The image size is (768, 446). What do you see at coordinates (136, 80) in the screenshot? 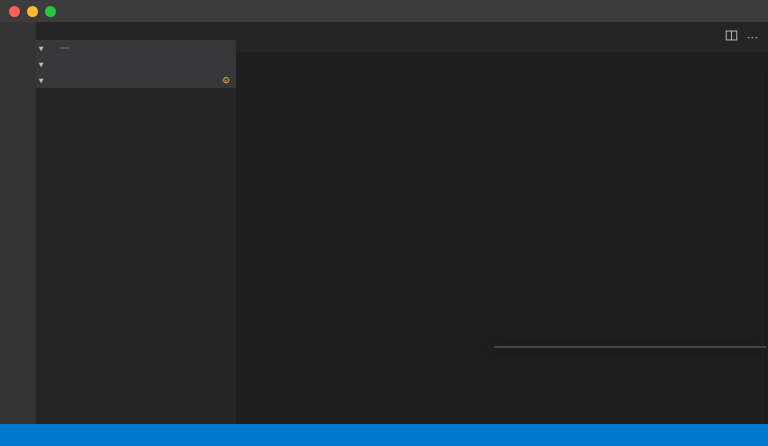
I see `outline-header: ▾ ⊙` at bounding box center [136, 80].